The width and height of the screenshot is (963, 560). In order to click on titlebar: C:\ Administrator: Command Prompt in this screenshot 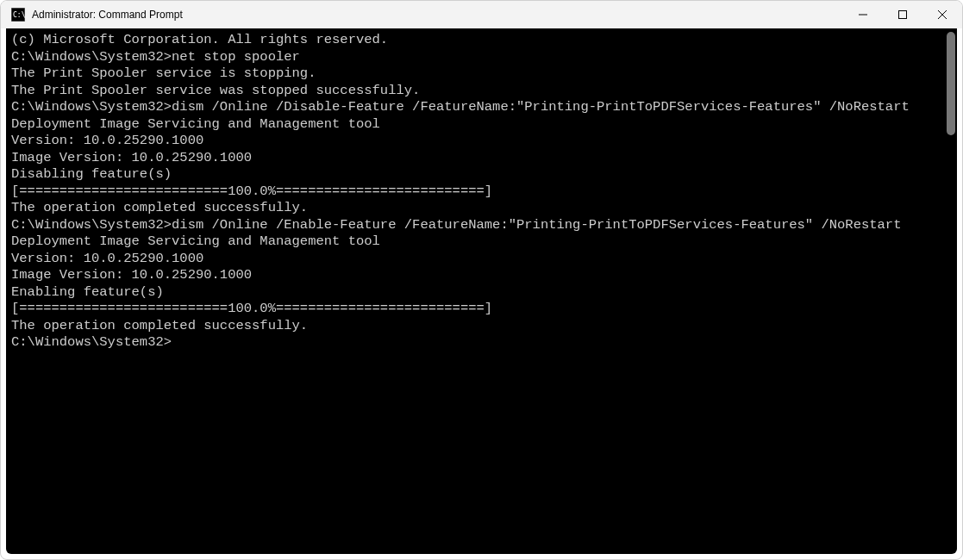, I will do `click(481, 15)`.